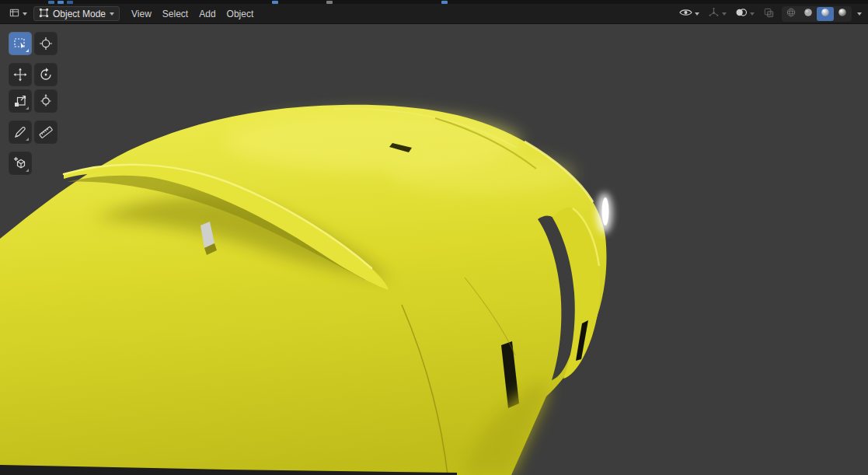 Image resolution: width=868 pixels, height=475 pixels. What do you see at coordinates (46, 132) in the screenshot?
I see `tool-measure` at bounding box center [46, 132].